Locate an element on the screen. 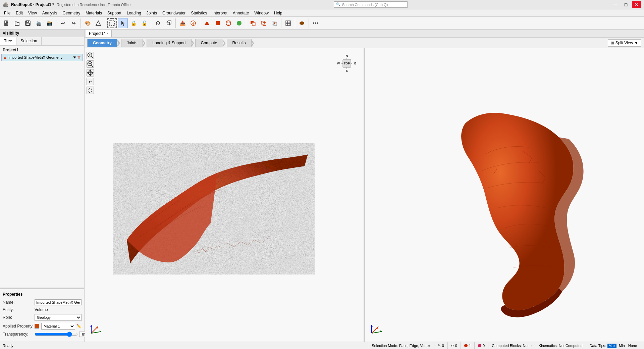  menu-annotate: Annotate is located at coordinates (241, 13).